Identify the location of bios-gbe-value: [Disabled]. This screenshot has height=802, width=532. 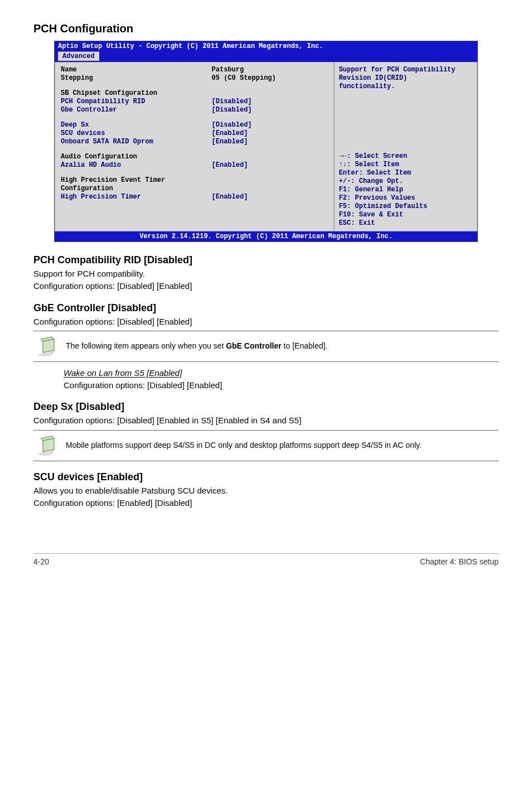
(270, 110).